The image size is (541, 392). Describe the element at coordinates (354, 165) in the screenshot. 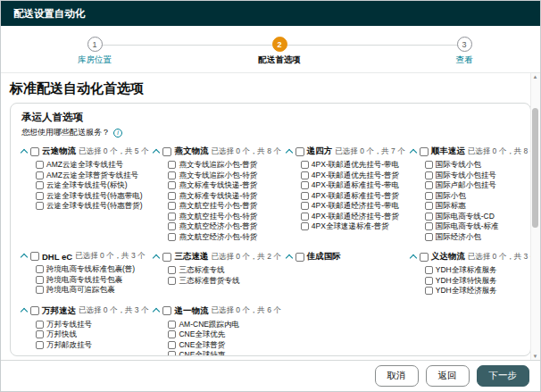

I see `carrier-service-option: 4PX-联邮通优先挂号-带电` at that location.